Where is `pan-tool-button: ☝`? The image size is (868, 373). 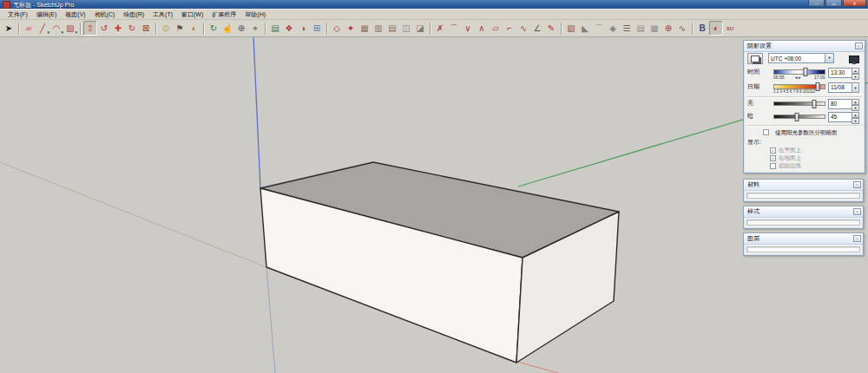
pan-tool-button: ☝ is located at coordinates (227, 28).